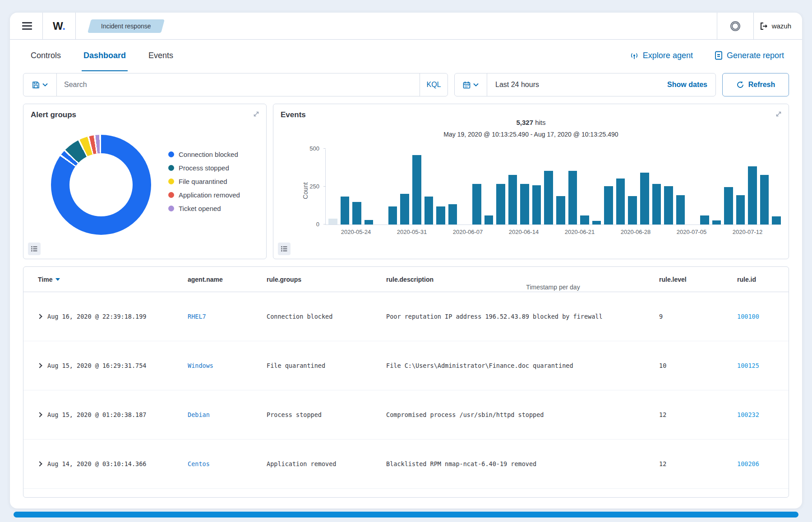  Describe the element at coordinates (698, 279) in the screenshot. I see `column-header-rule-level: rule.level` at that location.